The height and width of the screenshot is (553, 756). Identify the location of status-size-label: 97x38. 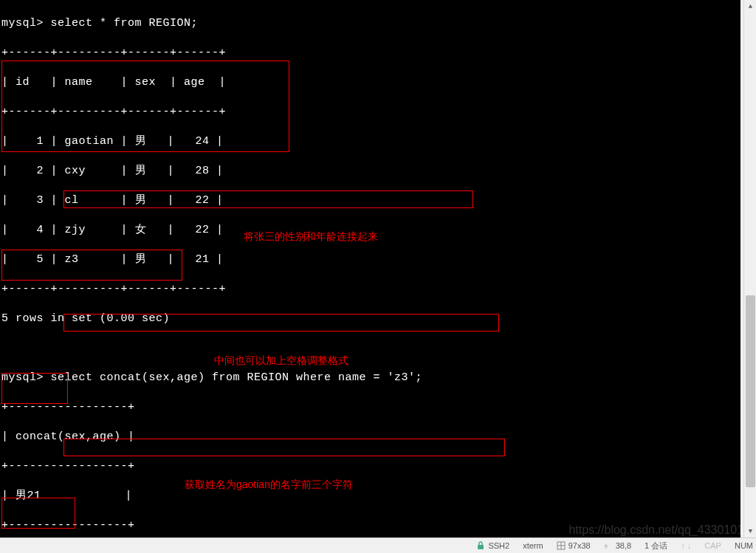
(580, 546).